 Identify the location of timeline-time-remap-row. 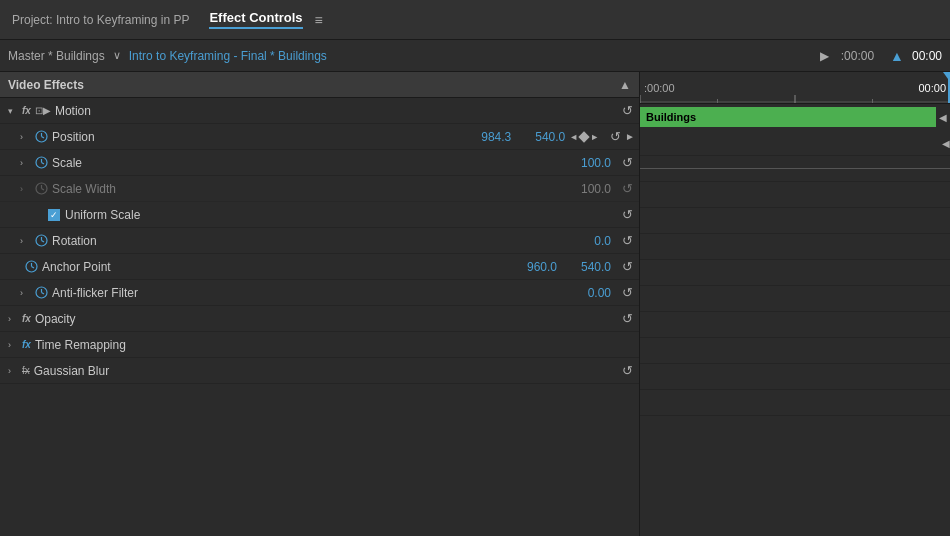
(795, 377).